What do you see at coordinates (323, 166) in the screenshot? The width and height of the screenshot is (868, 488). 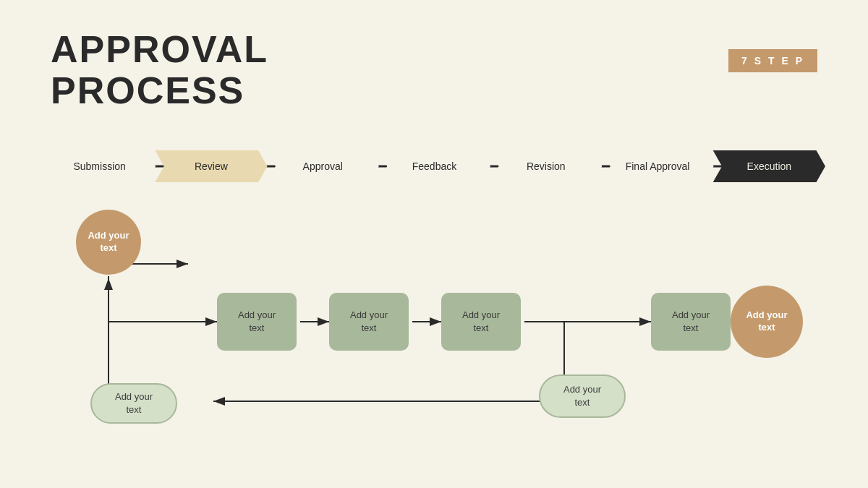 I see `step-approval: Approval` at bounding box center [323, 166].